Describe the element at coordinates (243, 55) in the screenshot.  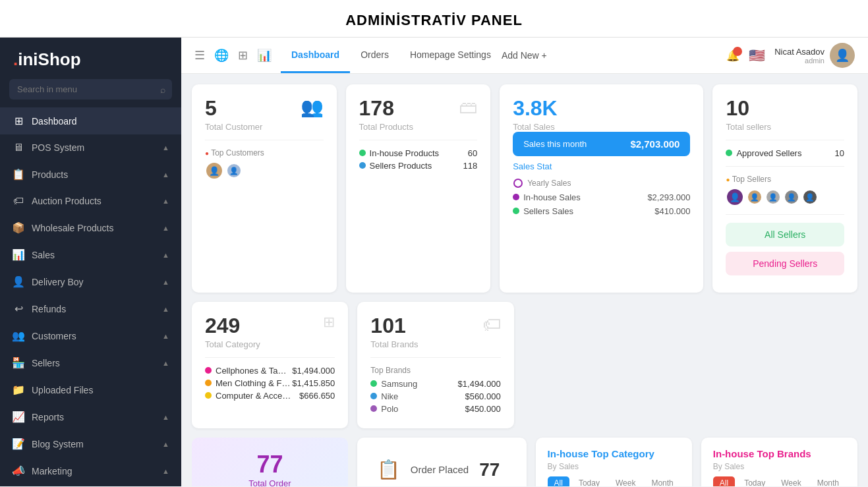
I see `grid-icon: ⊞` at that location.